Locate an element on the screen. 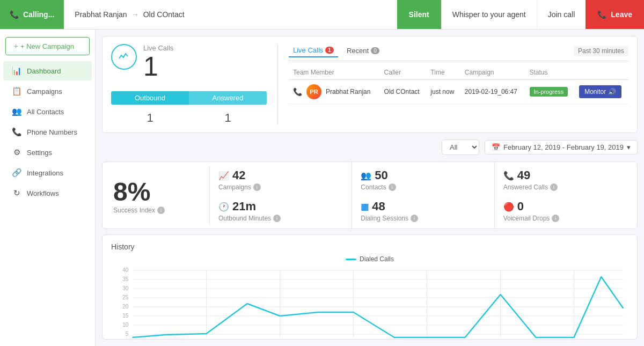  tab-live-calls: Live Calls 1 is located at coordinates (313, 50).